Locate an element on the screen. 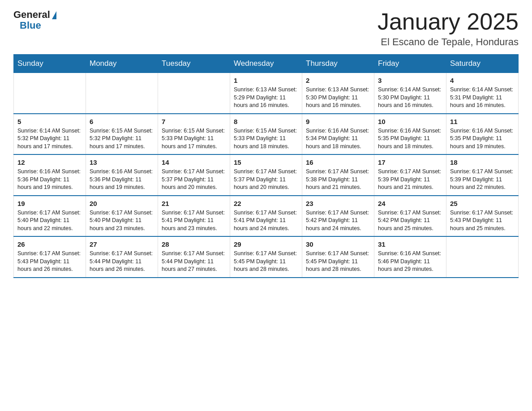 The width and height of the screenshot is (532, 411). day-number: 22 is located at coordinates (266, 203).